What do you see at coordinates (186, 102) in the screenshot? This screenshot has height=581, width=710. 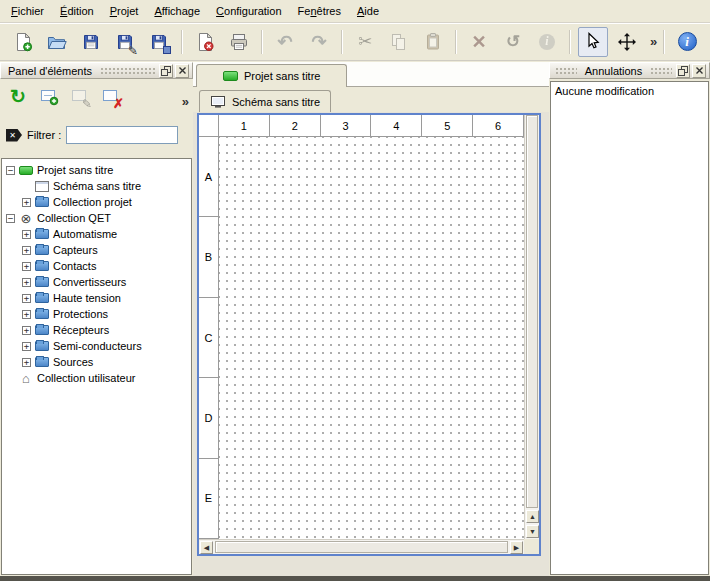 I see `panel-overflow-button: »` at bounding box center [186, 102].